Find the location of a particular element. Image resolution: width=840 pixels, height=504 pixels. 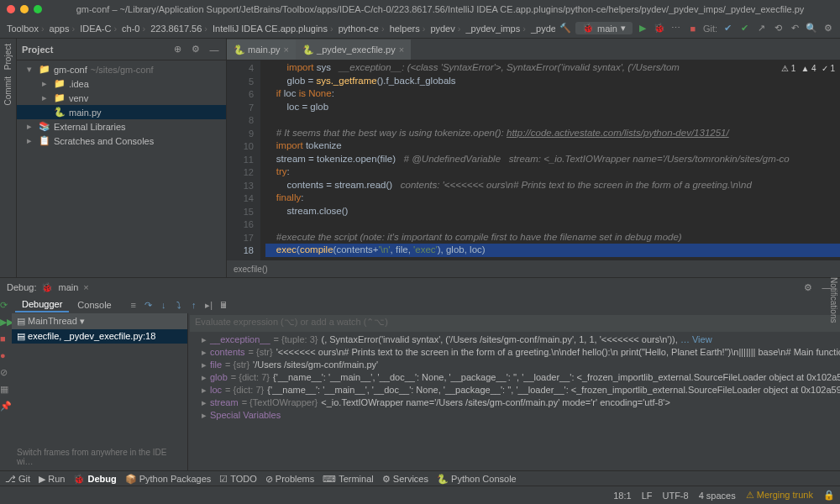

bottom-tool-tabs: ⎇ Git▶ Run🐞 Debug📦 Python Packages☑ TODO… is located at coordinates (420, 479).